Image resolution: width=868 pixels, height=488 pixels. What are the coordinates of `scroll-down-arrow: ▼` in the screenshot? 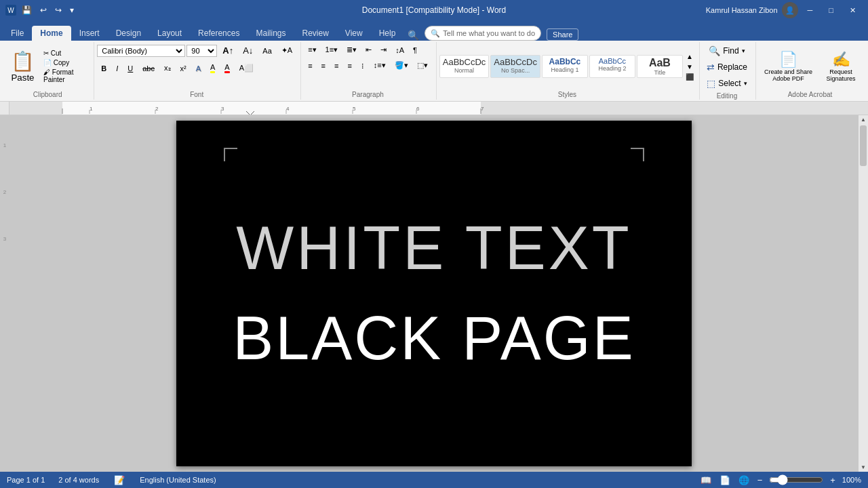 It's located at (863, 468).